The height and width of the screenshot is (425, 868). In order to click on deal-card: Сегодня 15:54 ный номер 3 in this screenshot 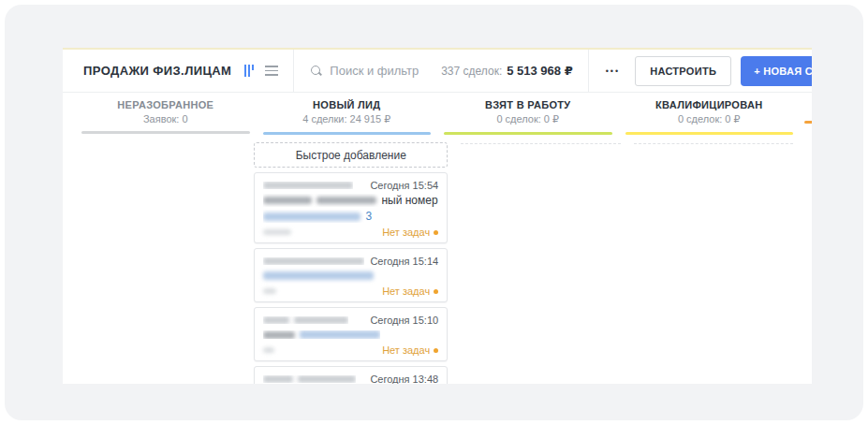, I will do `click(350, 208)`.